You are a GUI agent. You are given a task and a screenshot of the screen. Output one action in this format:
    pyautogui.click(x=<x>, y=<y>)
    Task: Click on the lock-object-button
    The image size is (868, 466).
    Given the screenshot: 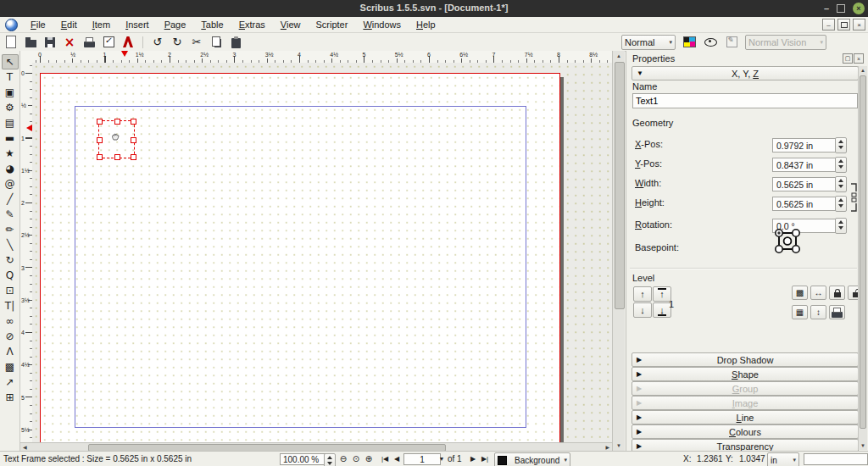 What is the action you would take?
    pyautogui.click(x=837, y=293)
    